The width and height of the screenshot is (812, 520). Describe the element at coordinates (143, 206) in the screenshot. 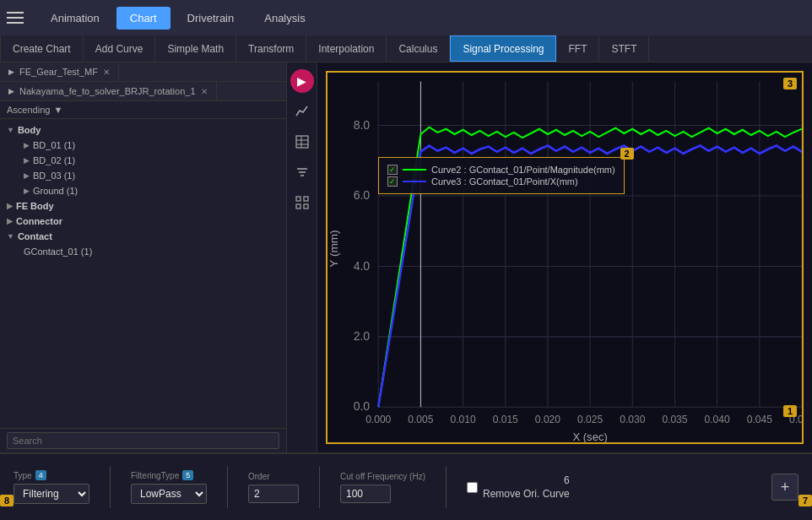

I see `tree-section-febdy: ▶ FE Body` at that location.